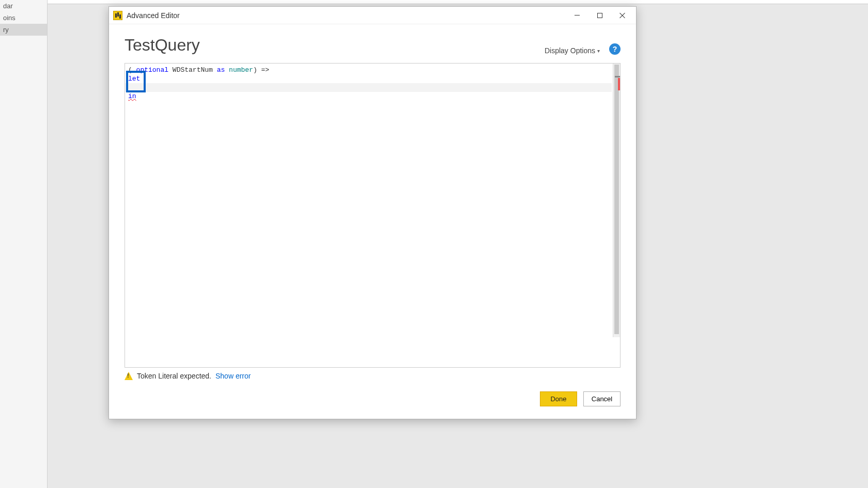  I want to click on close-icon, so click(623, 15).